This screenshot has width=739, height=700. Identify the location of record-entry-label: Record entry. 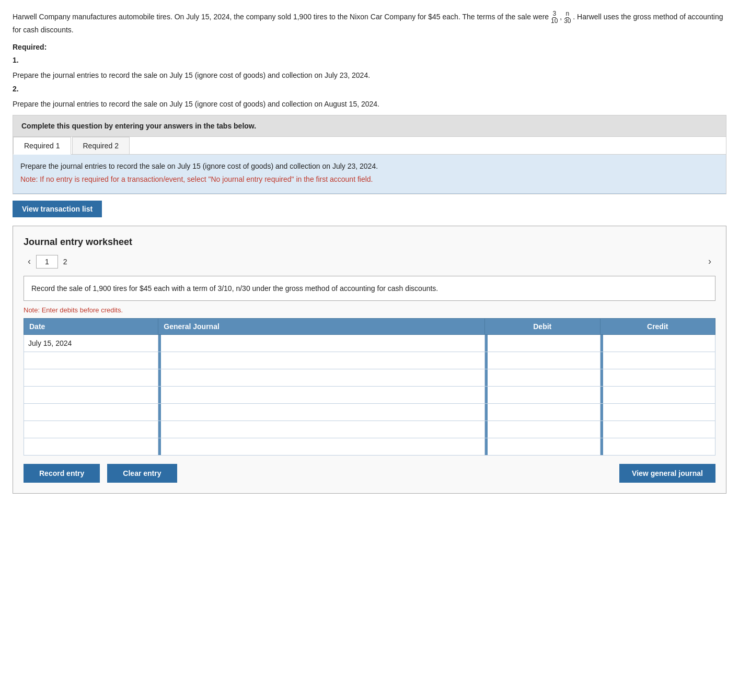
(62, 473).